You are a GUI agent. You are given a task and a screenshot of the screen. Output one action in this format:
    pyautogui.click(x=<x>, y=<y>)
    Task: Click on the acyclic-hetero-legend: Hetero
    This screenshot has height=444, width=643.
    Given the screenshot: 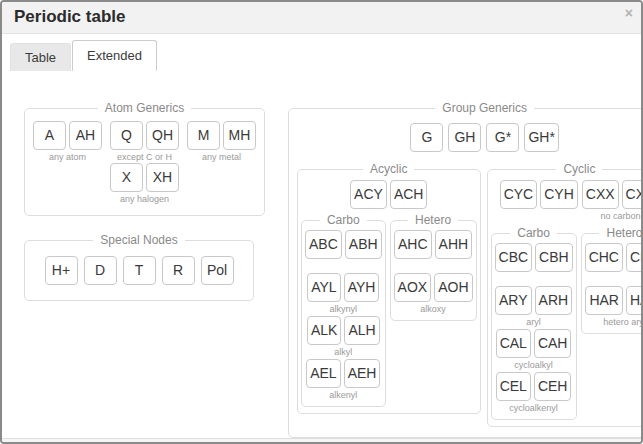 What is the action you would take?
    pyautogui.click(x=433, y=220)
    